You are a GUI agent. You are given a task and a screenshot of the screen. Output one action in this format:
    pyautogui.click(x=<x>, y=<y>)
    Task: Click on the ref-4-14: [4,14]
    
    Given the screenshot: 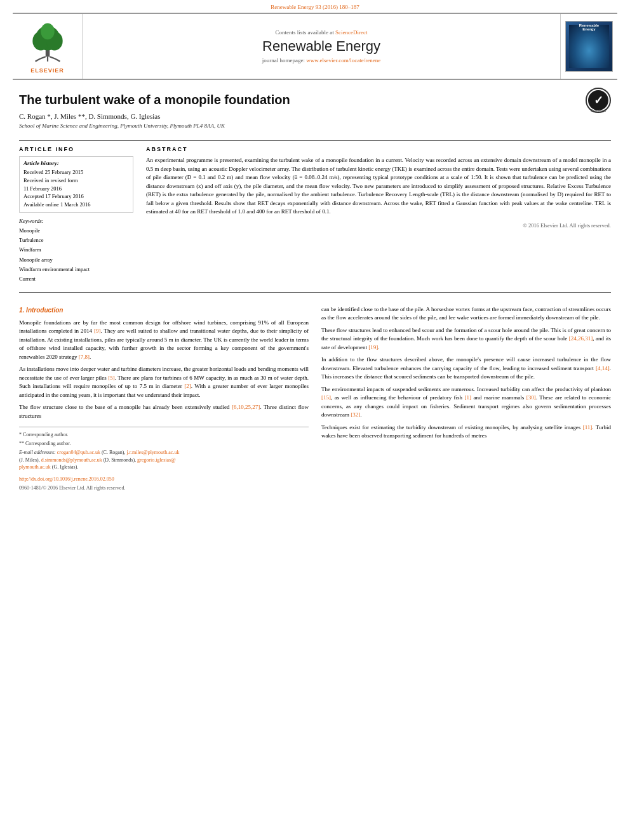 What is the action you would take?
    pyautogui.click(x=603, y=368)
    